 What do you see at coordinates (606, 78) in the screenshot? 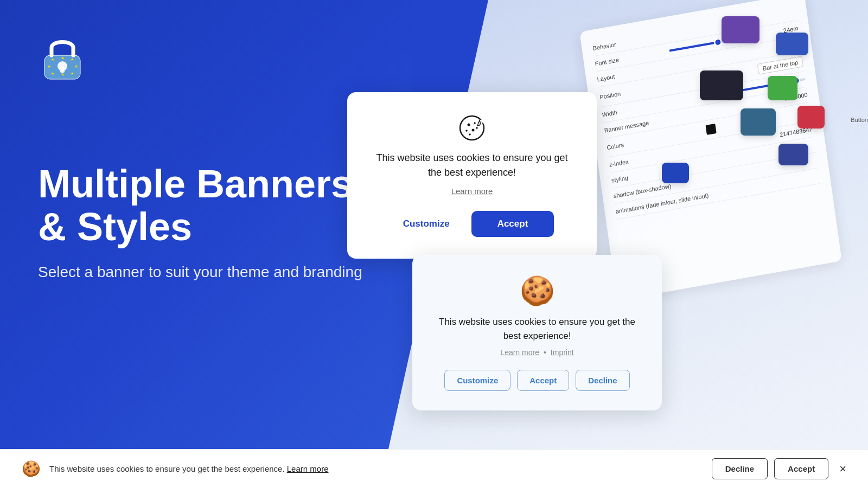
I see `layout-label: Layout` at bounding box center [606, 78].